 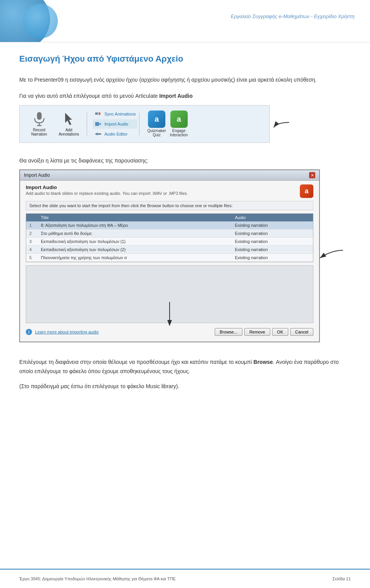 I want to click on sync-icon, so click(x=98, y=114).